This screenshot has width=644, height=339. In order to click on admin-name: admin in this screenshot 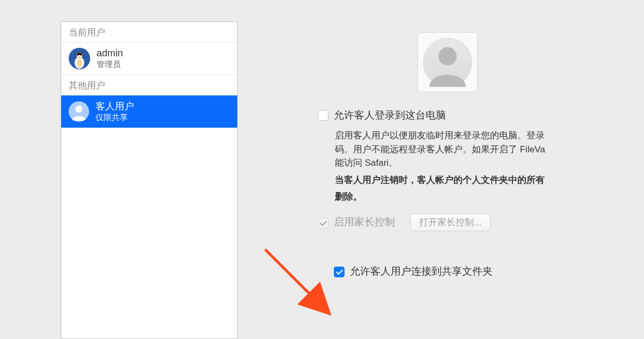, I will do `click(109, 54)`.